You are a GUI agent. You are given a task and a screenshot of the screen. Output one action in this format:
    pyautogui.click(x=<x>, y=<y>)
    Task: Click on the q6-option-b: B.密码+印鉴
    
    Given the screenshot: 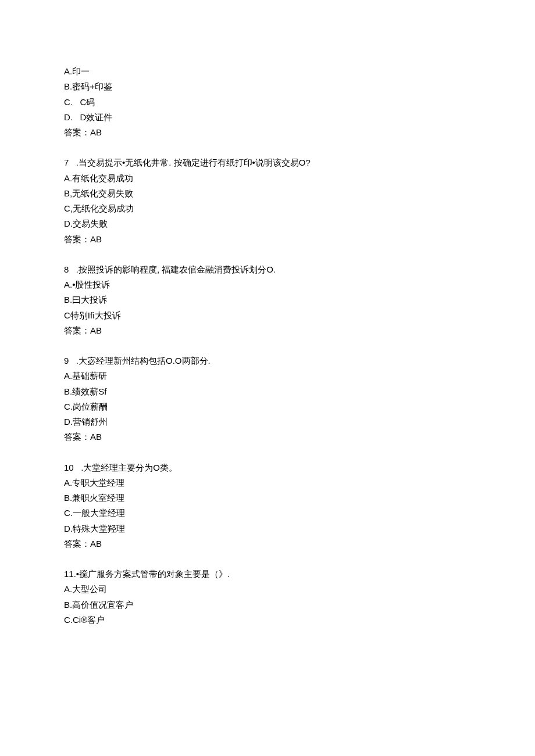 What is the action you would take?
    pyautogui.click(x=268, y=87)
    